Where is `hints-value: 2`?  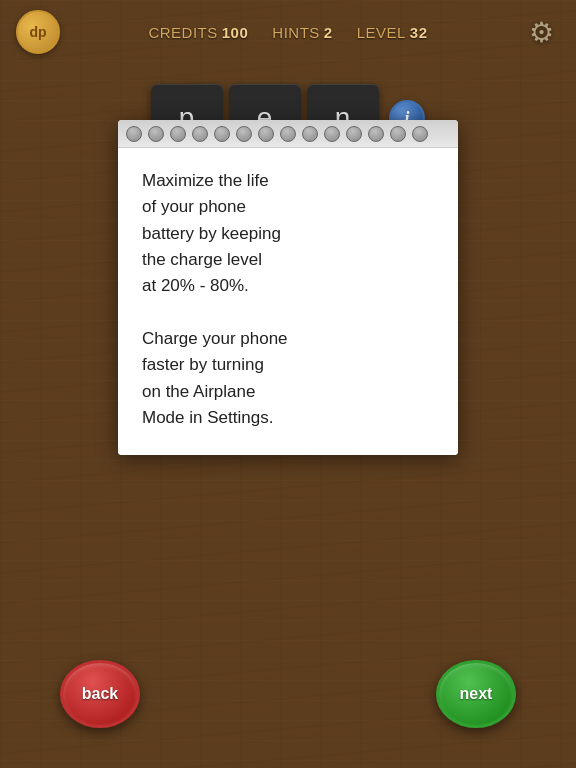 hints-value: 2 is located at coordinates (328, 32).